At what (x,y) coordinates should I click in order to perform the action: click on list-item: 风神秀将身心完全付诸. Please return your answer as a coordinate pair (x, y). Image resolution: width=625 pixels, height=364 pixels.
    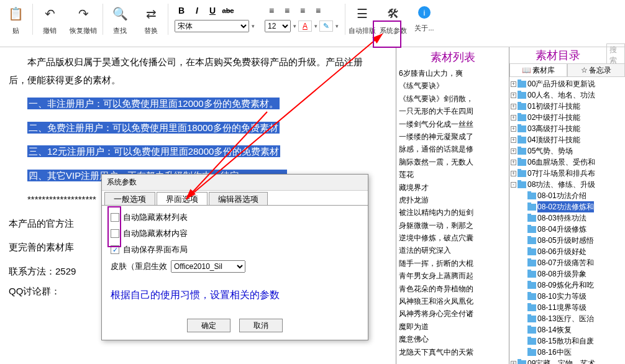
    Looking at the image, I should click on (452, 314).